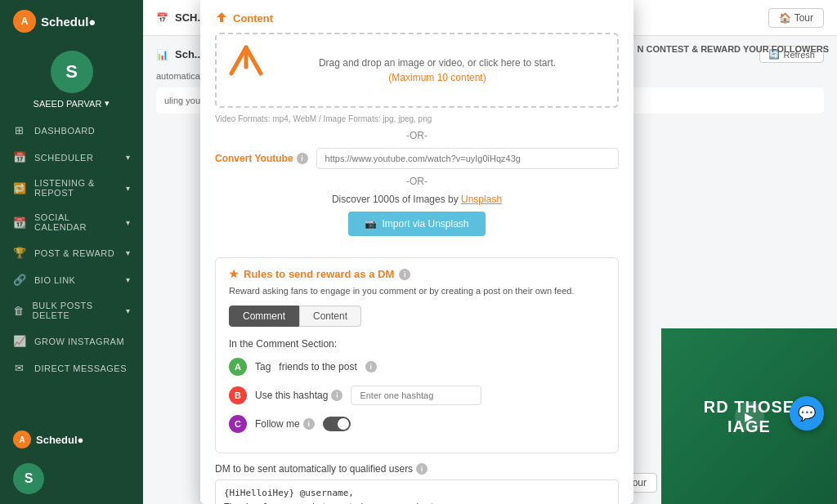  Describe the element at coordinates (337, 395) in the screenshot. I see `rule-b-info-icon: i` at that location.